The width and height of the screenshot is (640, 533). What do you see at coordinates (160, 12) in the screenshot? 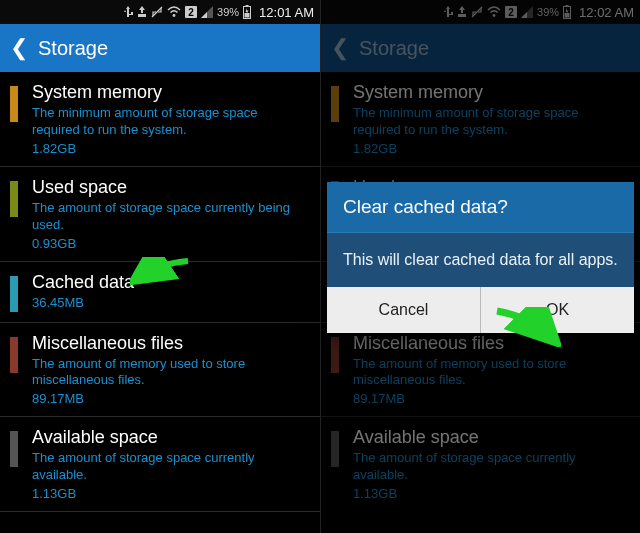
I see `status-bar: 2 39% 12:01 AM` at bounding box center [160, 12].